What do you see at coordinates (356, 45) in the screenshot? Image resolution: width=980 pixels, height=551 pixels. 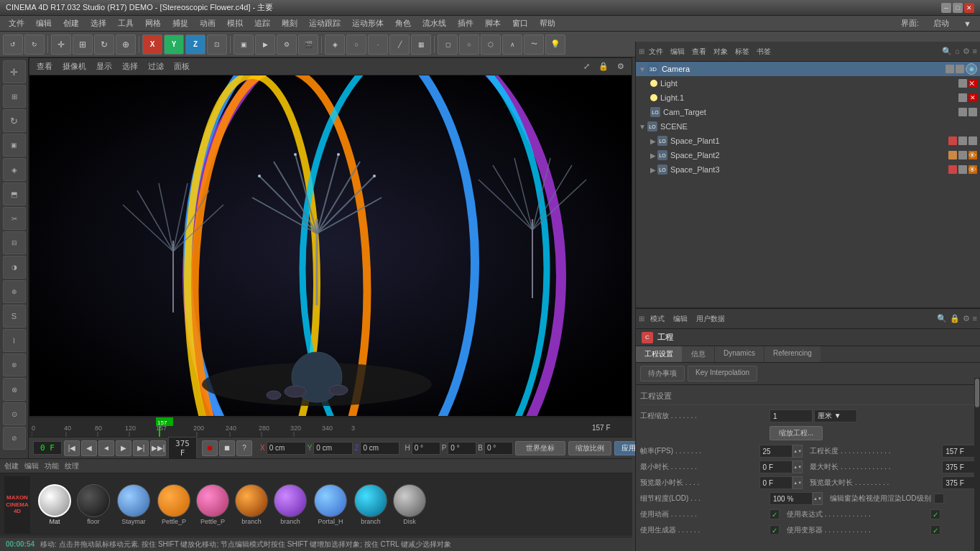 I see `object-mode-button: ○` at bounding box center [356, 45].